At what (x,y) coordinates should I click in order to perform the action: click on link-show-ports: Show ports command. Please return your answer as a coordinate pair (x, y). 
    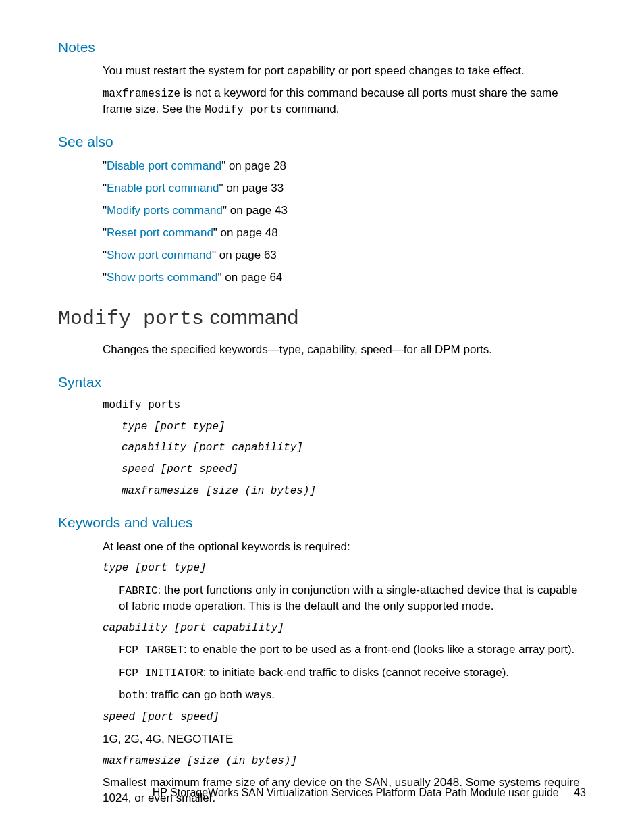
    Looking at the image, I should click on (162, 277).